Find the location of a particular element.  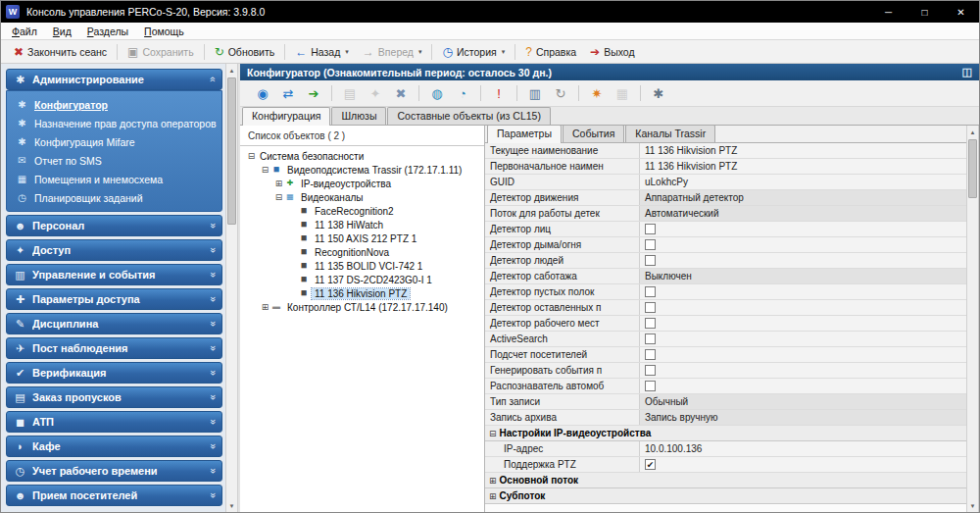

sidebar-item-premises: ▦Помещения и мнемосхема is located at coordinates (114, 179).